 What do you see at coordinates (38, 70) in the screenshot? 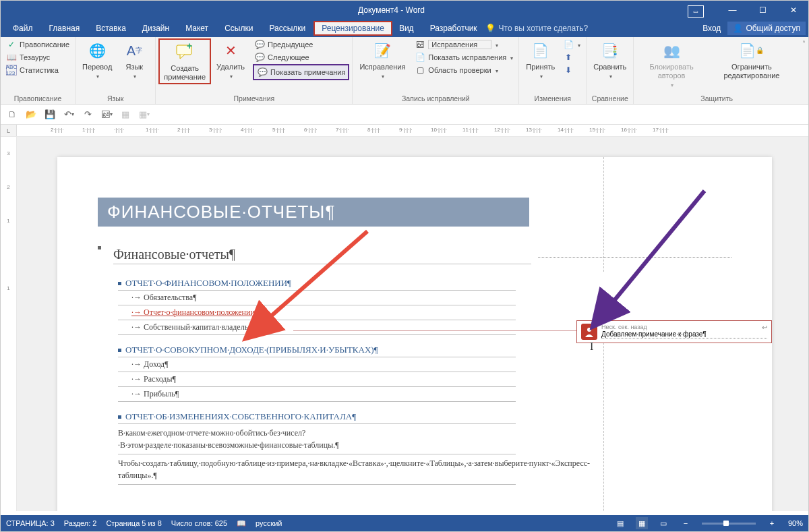
I see `stats-button: ABC123Статистика` at bounding box center [38, 70].